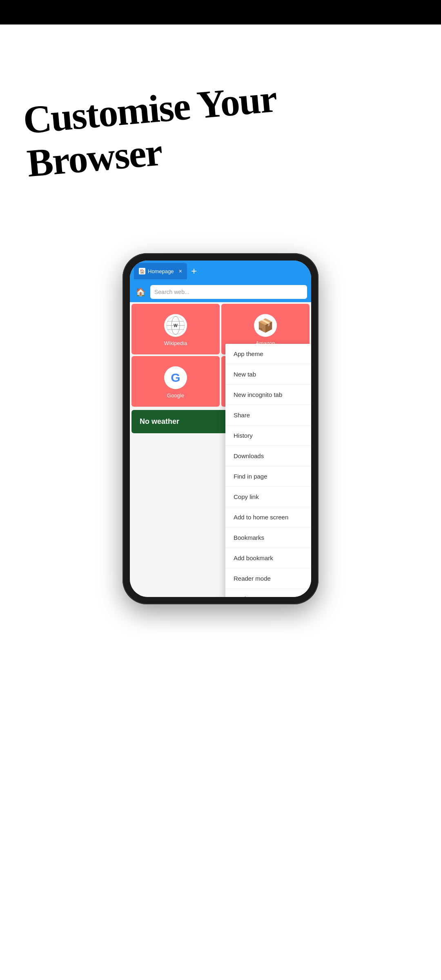 This screenshot has width=441, height=980. Describe the element at coordinates (140, 292) in the screenshot. I see `home-icon: 🏠` at that location.